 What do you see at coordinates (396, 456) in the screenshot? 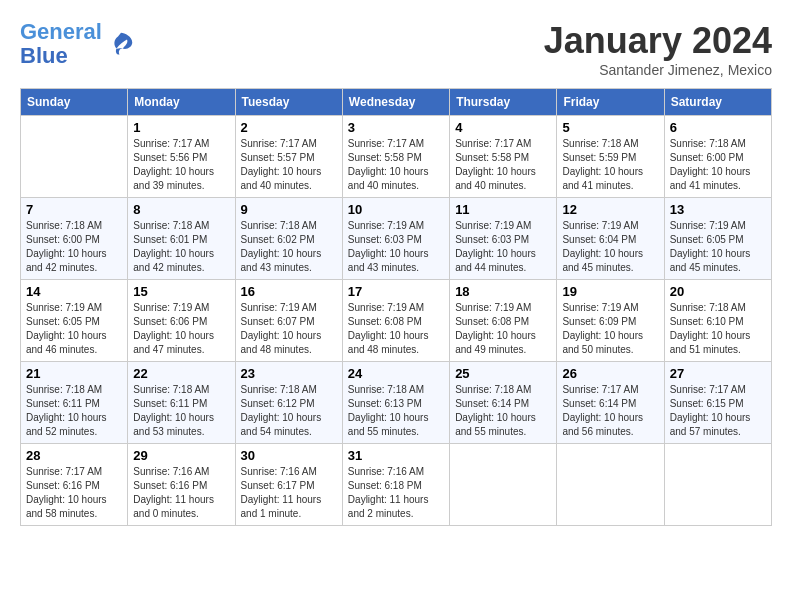
I see `day-number: 31` at bounding box center [396, 456].